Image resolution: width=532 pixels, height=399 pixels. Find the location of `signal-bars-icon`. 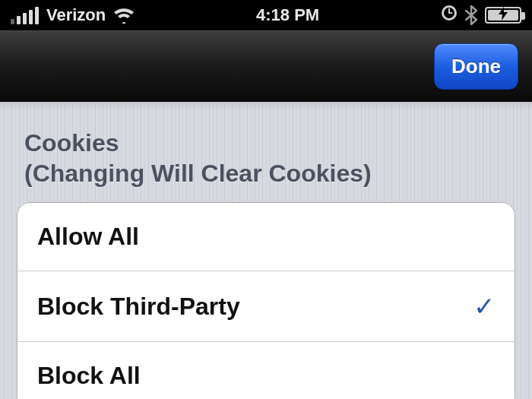

signal-bars-icon is located at coordinates (24, 15).